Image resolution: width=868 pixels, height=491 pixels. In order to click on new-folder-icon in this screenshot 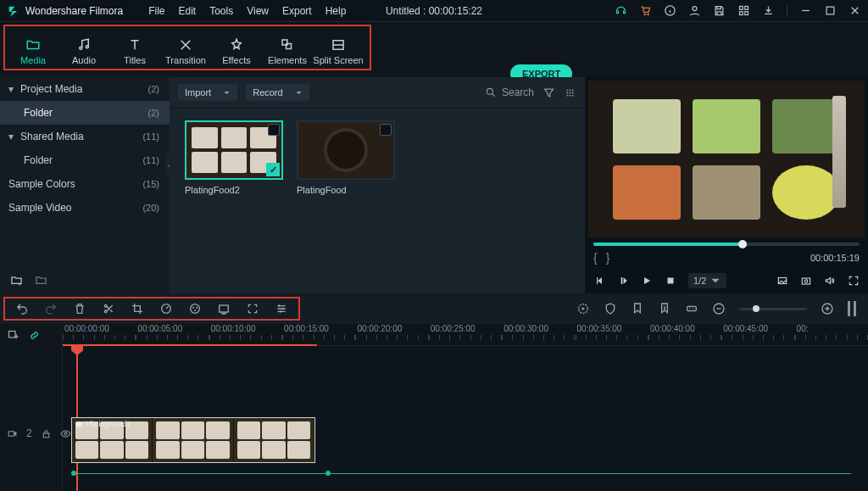, I will do `click(17, 280)`.